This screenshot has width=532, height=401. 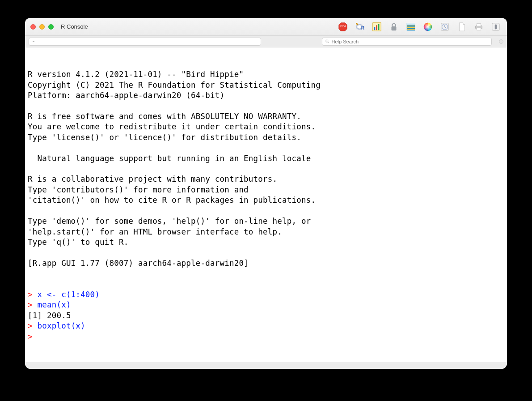 What do you see at coordinates (68, 294) in the screenshot?
I see `command-text: x <- c(1:400)` at bounding box center [68, 294].